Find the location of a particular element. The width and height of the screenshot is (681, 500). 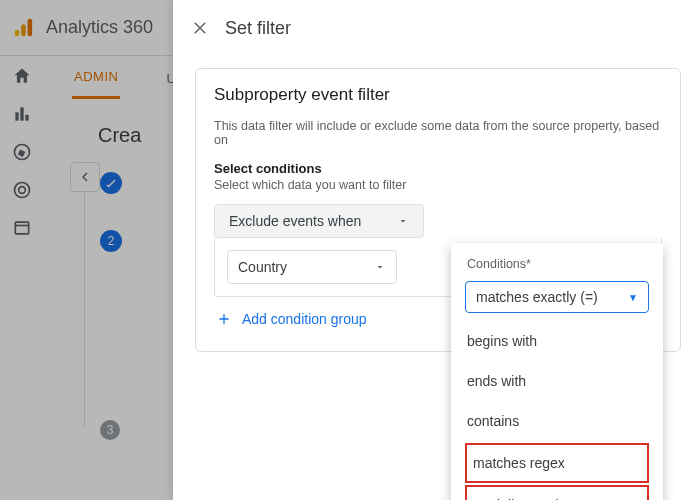

triangle-down-icon: ▼ is located at coordinates (633, 298).